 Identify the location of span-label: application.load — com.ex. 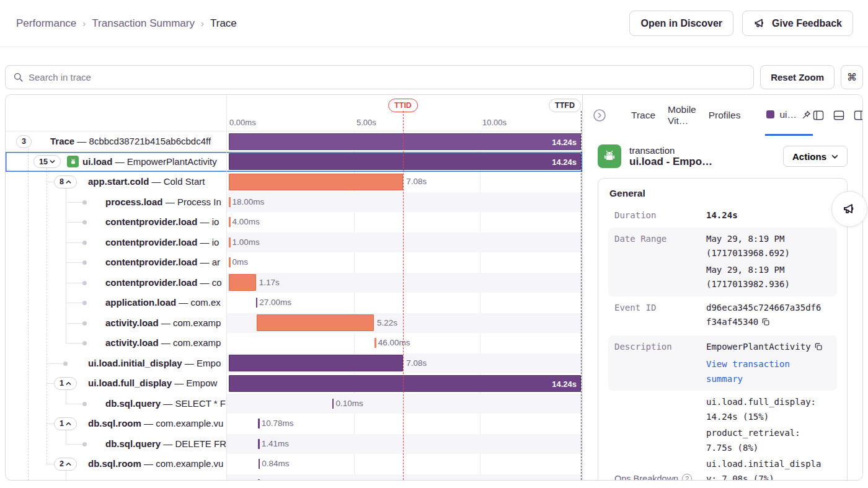
(163, 303).